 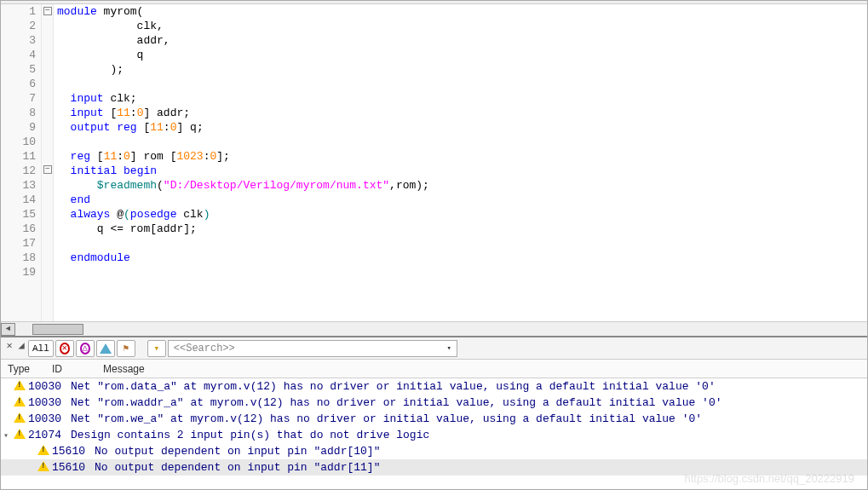 I want to click on message-text: Design contains 2 input pin(s) that do n…, so click(x=468, y=435).